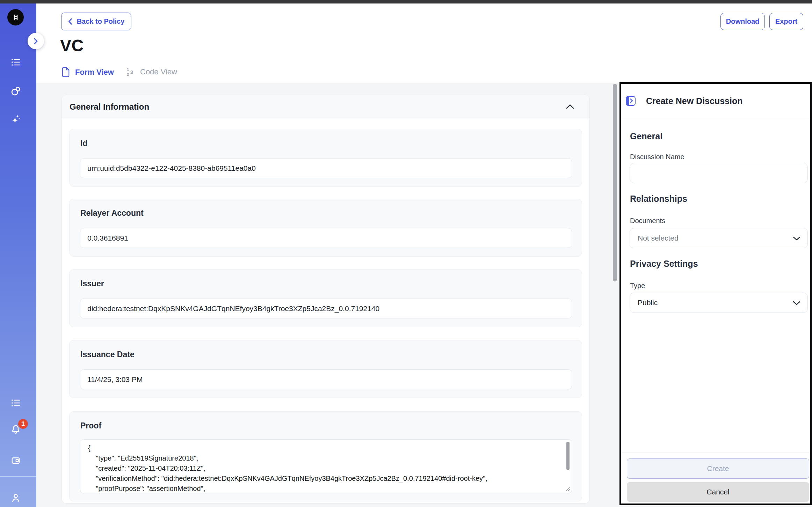 The image size is (812, 507). Describe the element at coordinates (326, 168) in the screenshot. I see `id-field-input` at that location.